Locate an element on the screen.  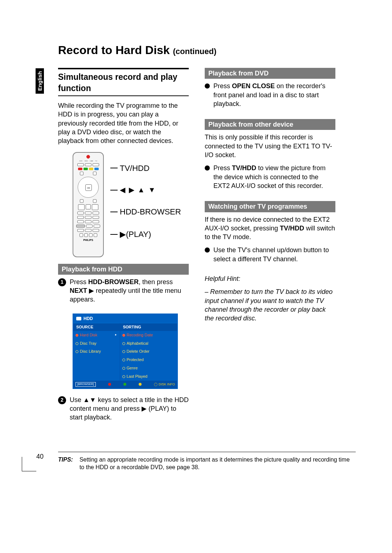
browser-footer-tag: [BROWSER] is located at coordinates (86, 385).